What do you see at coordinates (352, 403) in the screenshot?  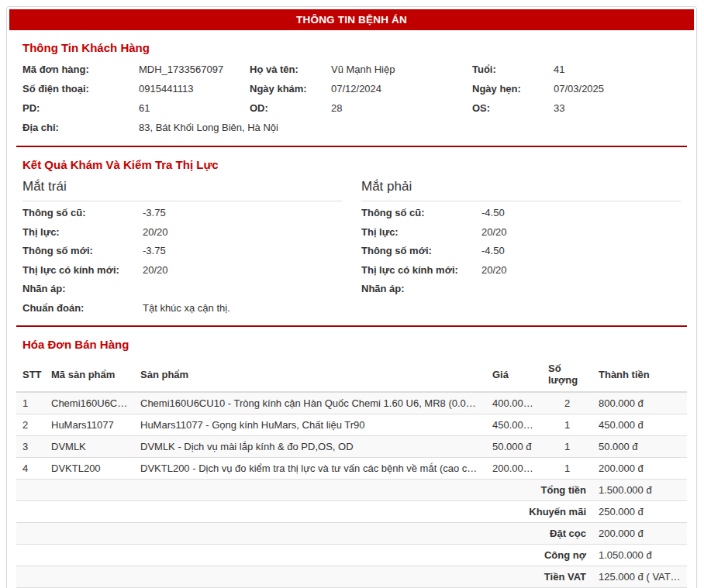 I see `table-row: 1 Chemi160U6CU10 Chemi160U6CU10 - Tròng …` at bounding box center [352, 403].